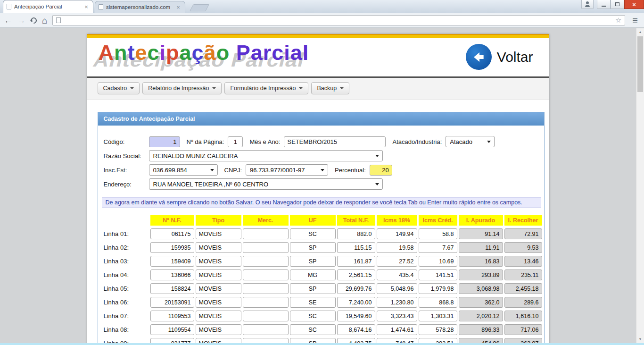 This screenshot has width=644, height=345. Describe the element at coordinates (603, 5) in the screenshot. I see `minimize-button` at that location.